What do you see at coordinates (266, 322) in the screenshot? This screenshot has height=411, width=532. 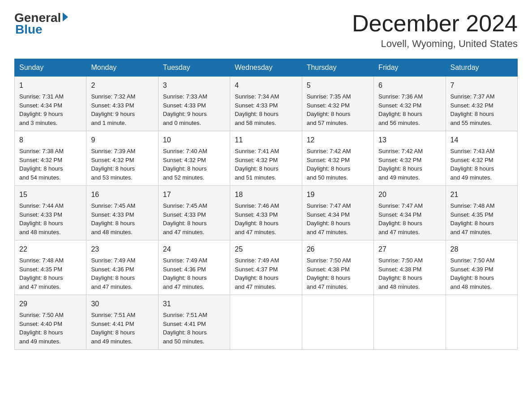 I see `calendar-week-row: 29Sunrise: 7:50 AMSunset: 4:40 PMDayligh…` at bounding box center [266, 322].